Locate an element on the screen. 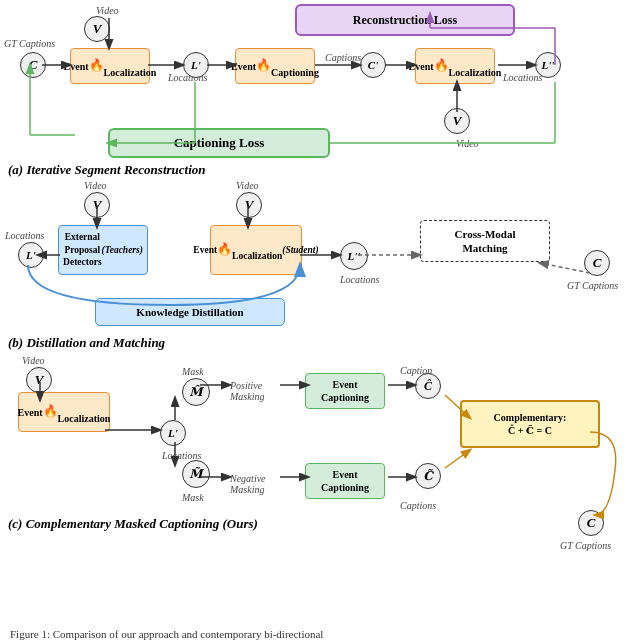  external-proposal: External ProposalDetectors(Teachers) is located at coordinates (103, 250).